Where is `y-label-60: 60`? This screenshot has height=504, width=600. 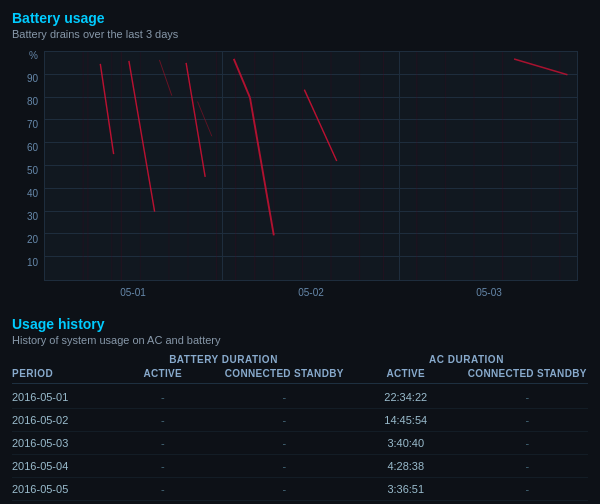
y-label-60: 60 is located at coordinates (25, 148).